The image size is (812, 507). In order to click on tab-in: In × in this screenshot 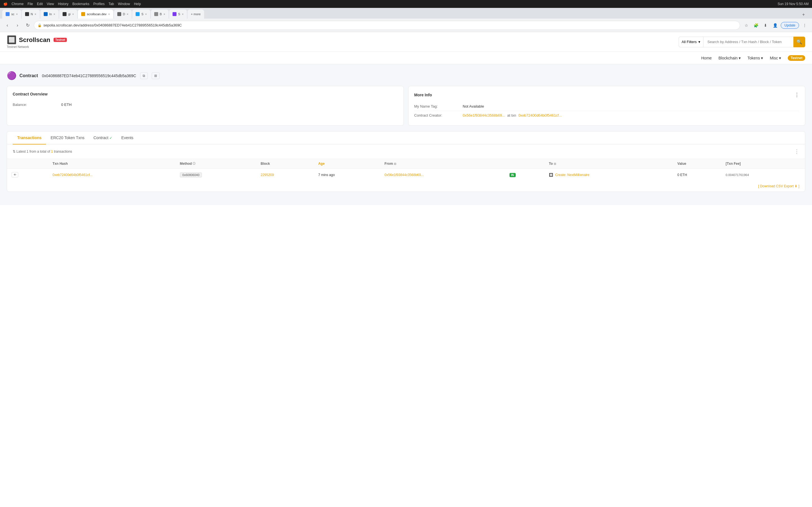, I will do `click(50, 14)`.